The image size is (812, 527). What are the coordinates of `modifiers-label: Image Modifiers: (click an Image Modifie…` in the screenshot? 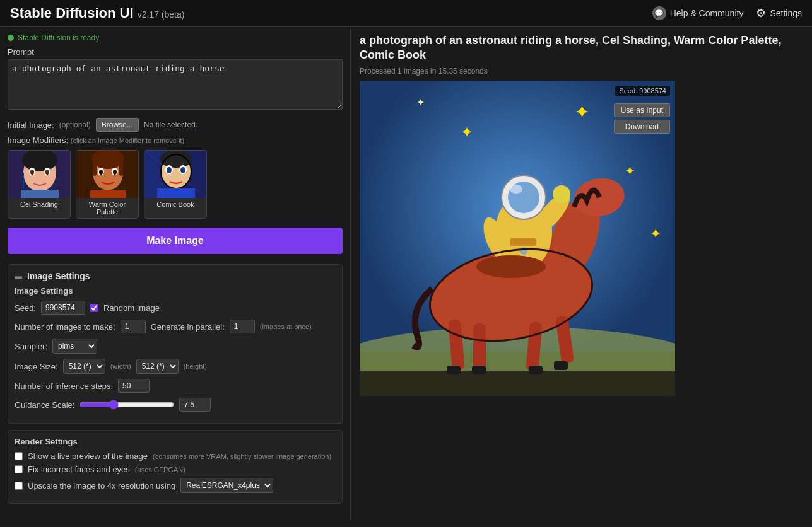 It's located at (175, 140).